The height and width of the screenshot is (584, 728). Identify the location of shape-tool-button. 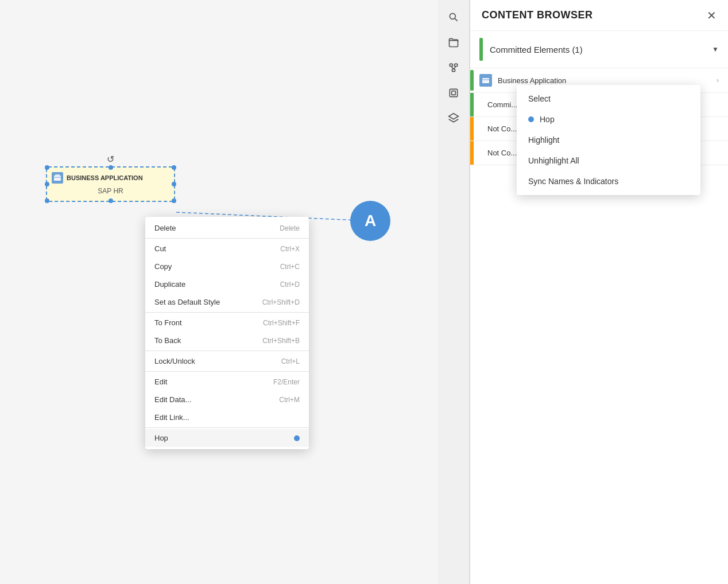
(454, 93).